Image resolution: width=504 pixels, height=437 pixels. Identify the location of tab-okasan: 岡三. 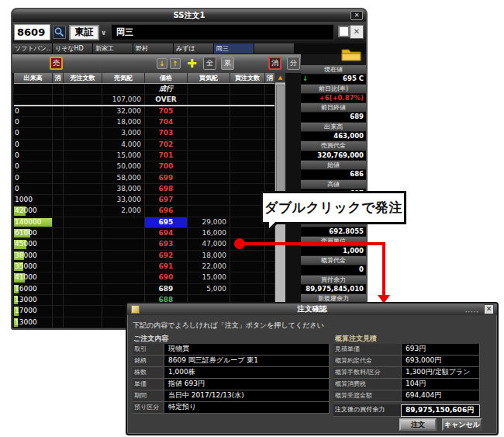
(234, 48).